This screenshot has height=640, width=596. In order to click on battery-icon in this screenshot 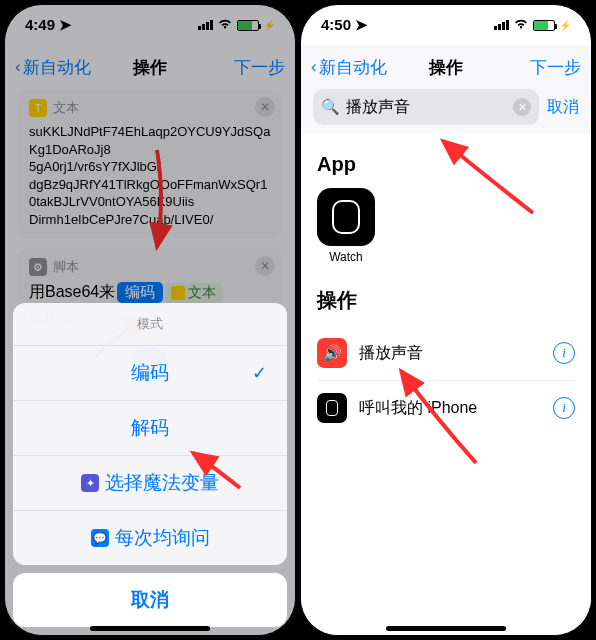, I will do `click(544, 26)`.